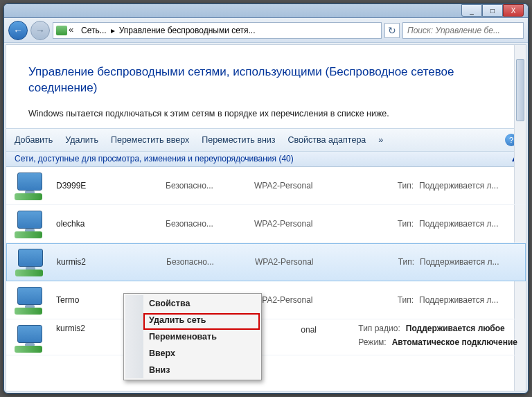  Describe the element at coordinates (266, 186) in the screenshot. I see `network-row: D3999E Безопасно... WPA2-Personal Тип: П…` at that location.